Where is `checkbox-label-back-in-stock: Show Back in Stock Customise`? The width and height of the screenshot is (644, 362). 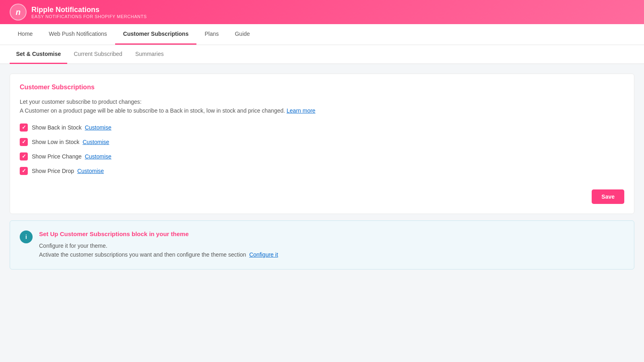 checkbox-label-back-in-stock: Show Back in Stock Customise is located at coordinates (72, 128).